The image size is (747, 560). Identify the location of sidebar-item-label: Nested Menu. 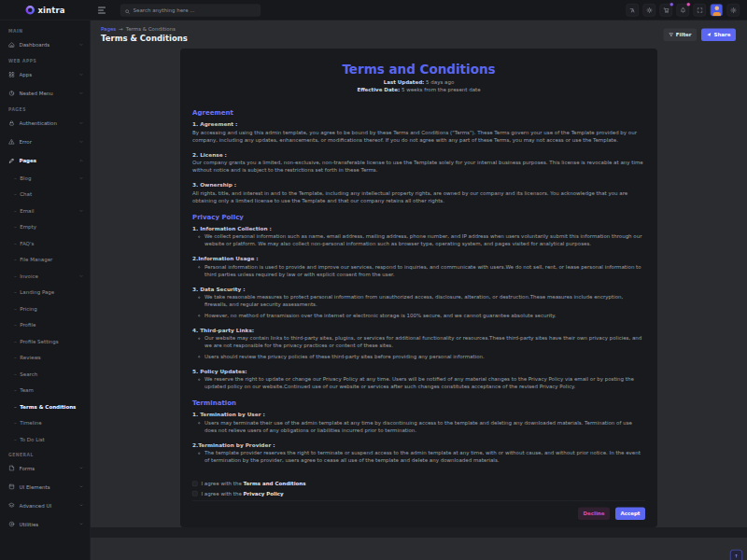
(48, 93).